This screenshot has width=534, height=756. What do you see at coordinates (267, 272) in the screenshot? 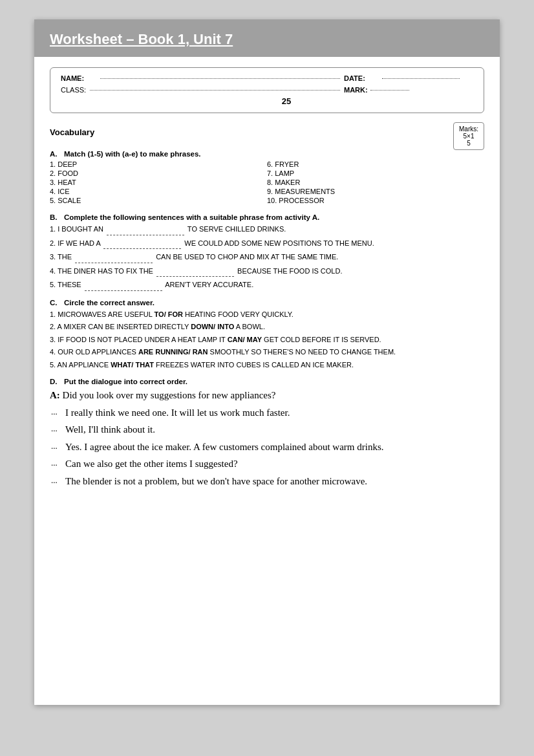
I see `sentence-b4: 4. THE DINER HAS TO FIX THE BECAUSE THE …` at bounding box center [267, 272].